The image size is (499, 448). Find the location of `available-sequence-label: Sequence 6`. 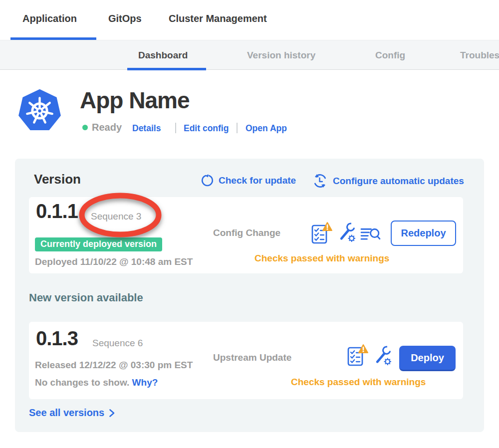

available-sequence-label: Sequence 6 is located at coordinates (118, 343).